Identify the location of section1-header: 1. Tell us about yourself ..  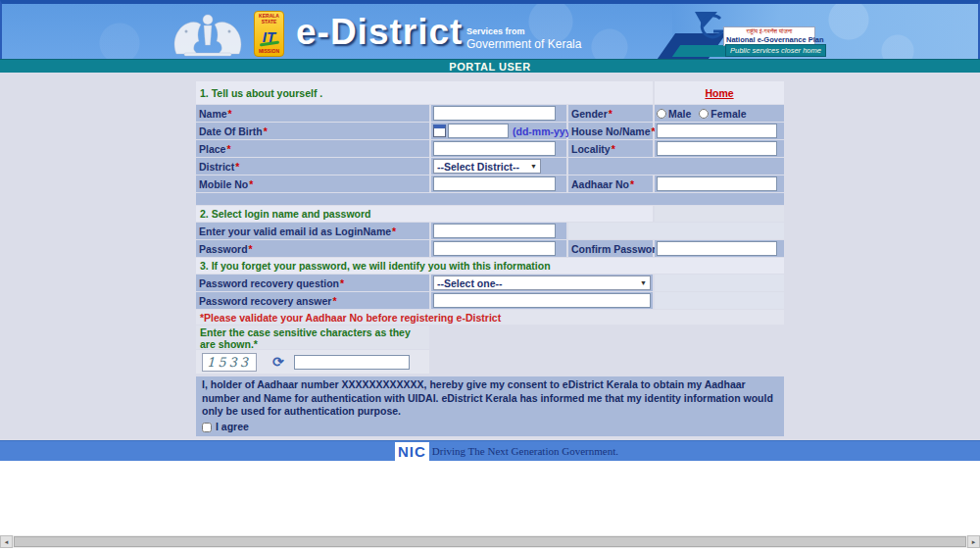
(424, 92).